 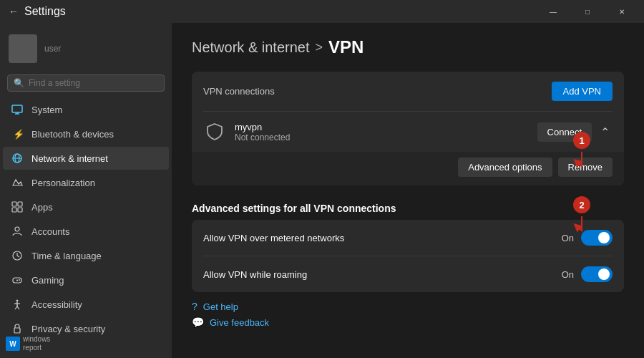 What do you see at coordinates (67, 256) in the screenshot?
I see `sidebar-item-time-label: Time & language` at bounding box center [67, 256].